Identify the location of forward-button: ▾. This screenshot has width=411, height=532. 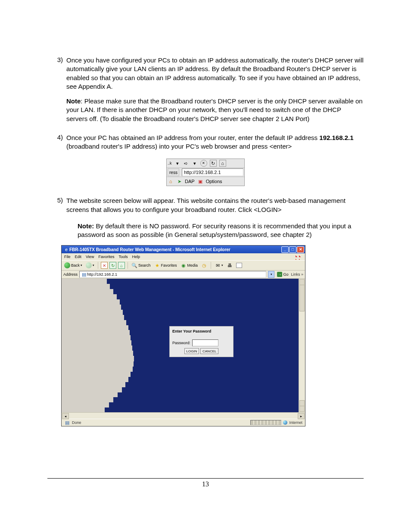
(90, 265).